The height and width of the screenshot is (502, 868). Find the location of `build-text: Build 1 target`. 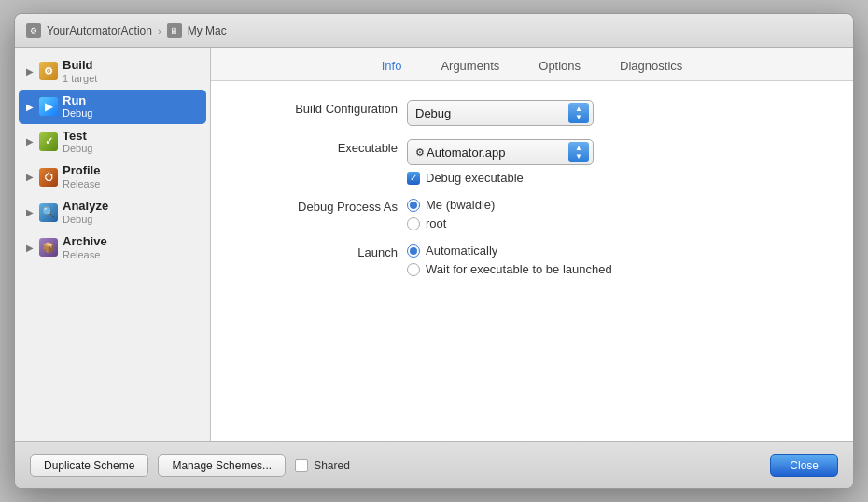

build-text: Build 1 target is located at coordinates (80, 71).